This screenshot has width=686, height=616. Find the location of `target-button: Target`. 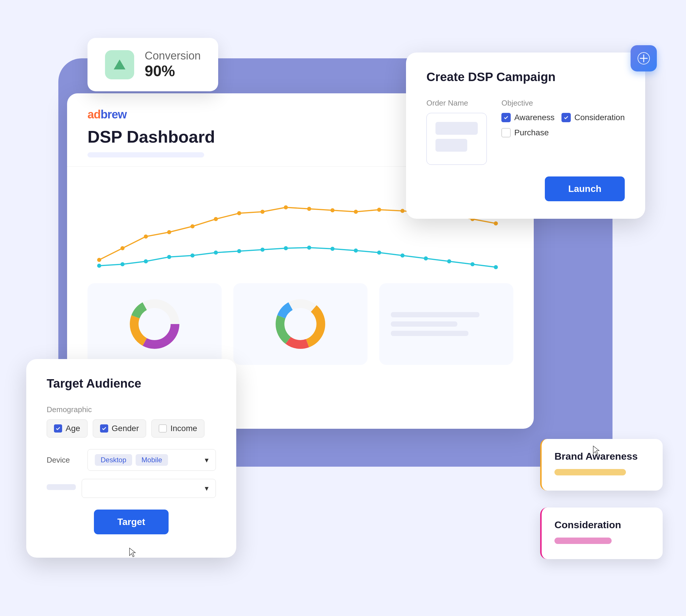

target-button: Target is located at coordinates (131, 522).